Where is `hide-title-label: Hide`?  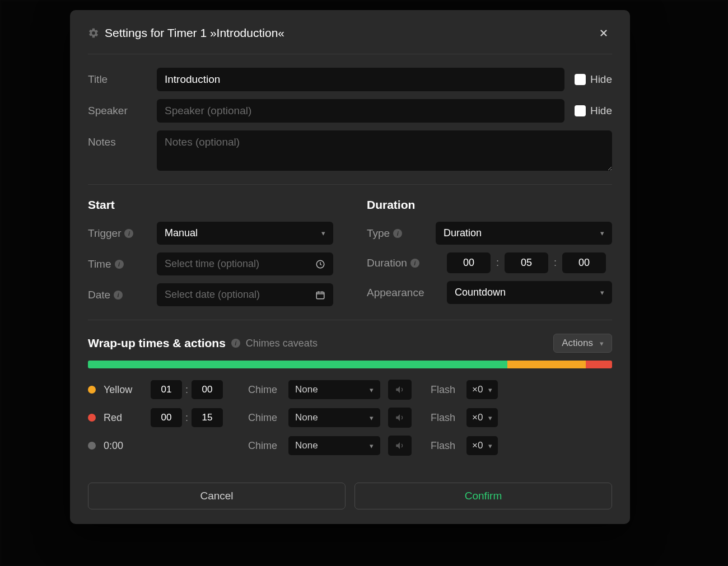
hide-title-label: Hide is located at coordinates (601, 79).